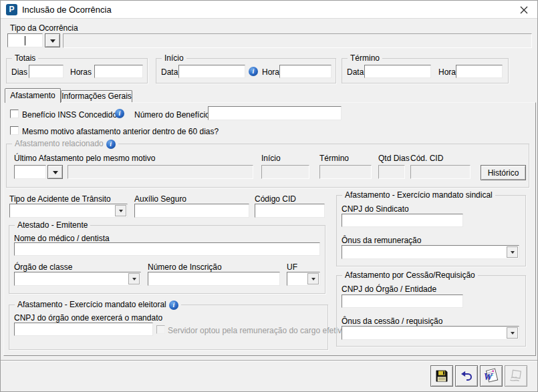 The width and height of the screenshot is (538, 392). I want to click on atestado-emitente-title: Atestado - Emitente, so click(52, 226).